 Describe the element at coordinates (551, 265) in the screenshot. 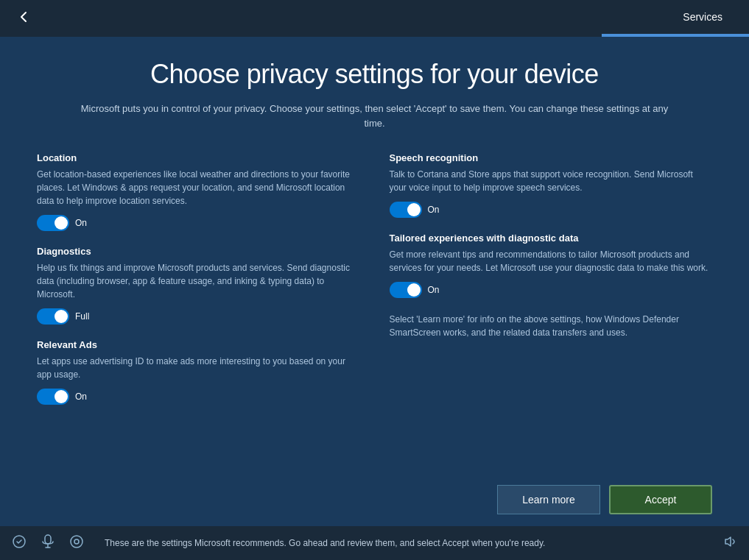

I see `setting-tailored: Tailored experiences with diagnostic dat…` at that location.